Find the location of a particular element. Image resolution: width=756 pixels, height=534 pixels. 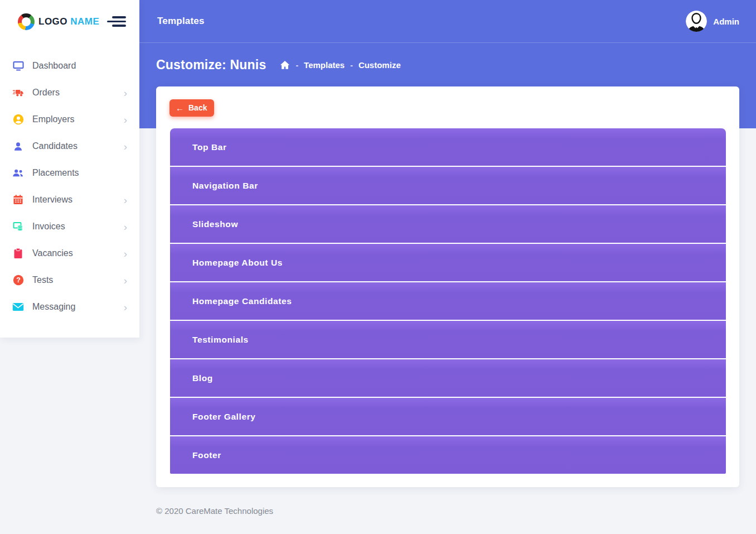

truck-icon is located at coordinates (18, 93).